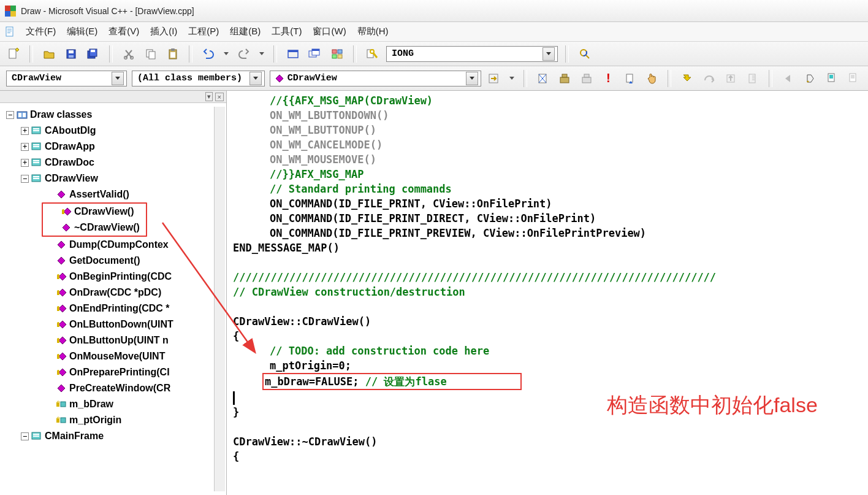  I want to click on tile-button, so click(337, 54).